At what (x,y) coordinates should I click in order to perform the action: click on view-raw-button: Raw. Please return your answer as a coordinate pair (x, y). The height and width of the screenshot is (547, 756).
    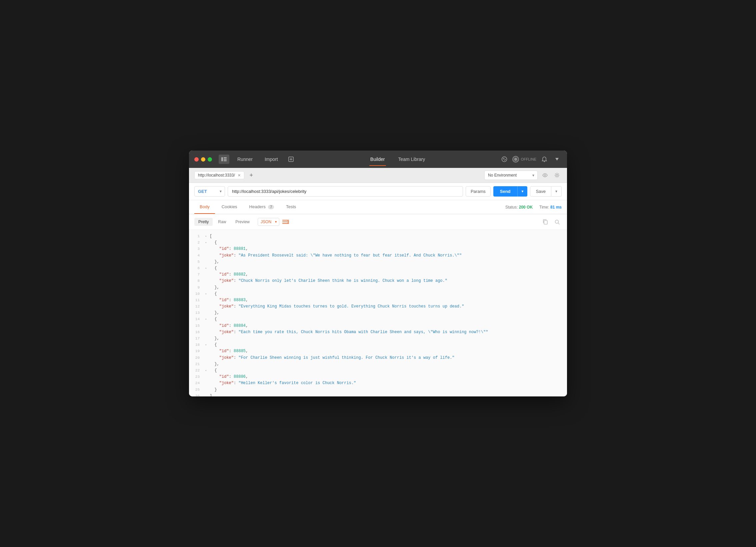
    Looking at the image, I should click on (222, 222).